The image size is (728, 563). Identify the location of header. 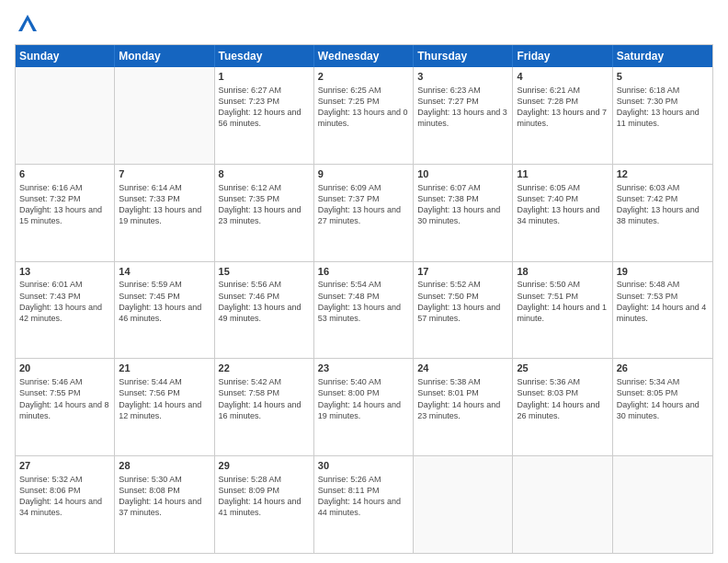
(364, 24).